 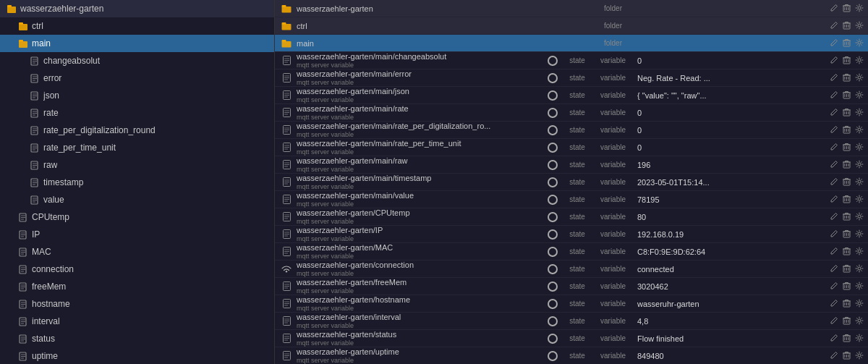 What do you see at coordinates (571, 130) in the screenshot?
I see `right-row-r-rate_per_digitalization_round: wasserzaehler-garten/main/rate_per_digit…` at bounding box center [571, 130].